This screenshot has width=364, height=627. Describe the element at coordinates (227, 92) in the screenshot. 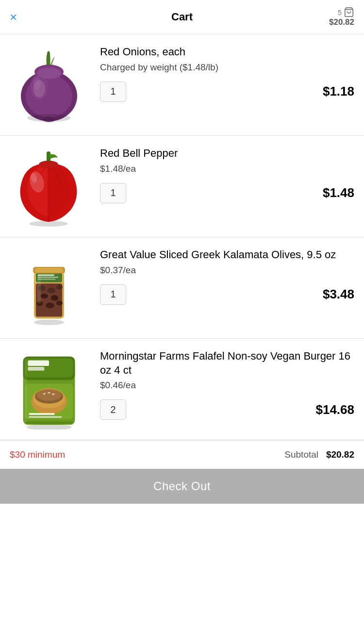

I see `item-qty-row: 1 $1.18` at that location.